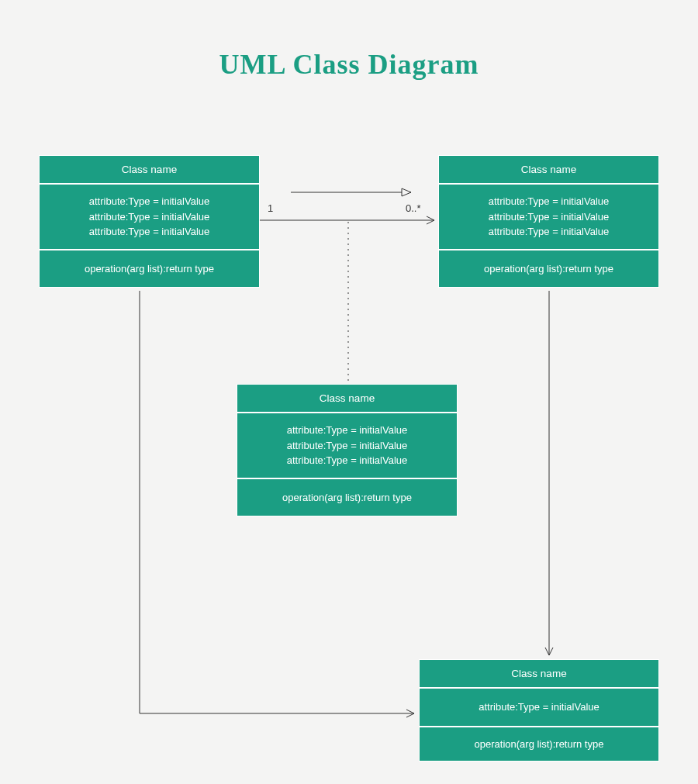  Describe the element at coordinates (270, 208) in the screenshot. I see `multiplicity-left: 1` at that location.